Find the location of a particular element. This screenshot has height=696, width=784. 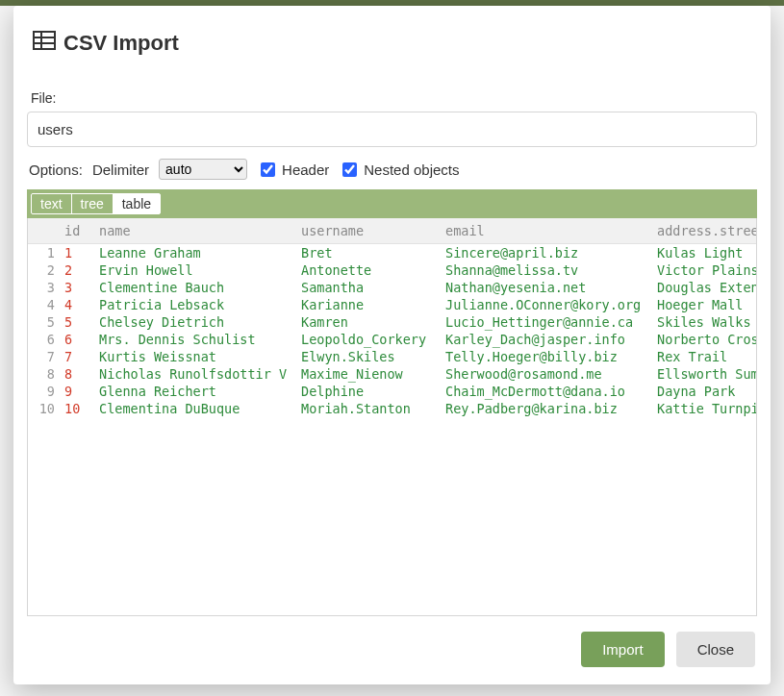

row-number: 4 is located at coordinates (44, 305).